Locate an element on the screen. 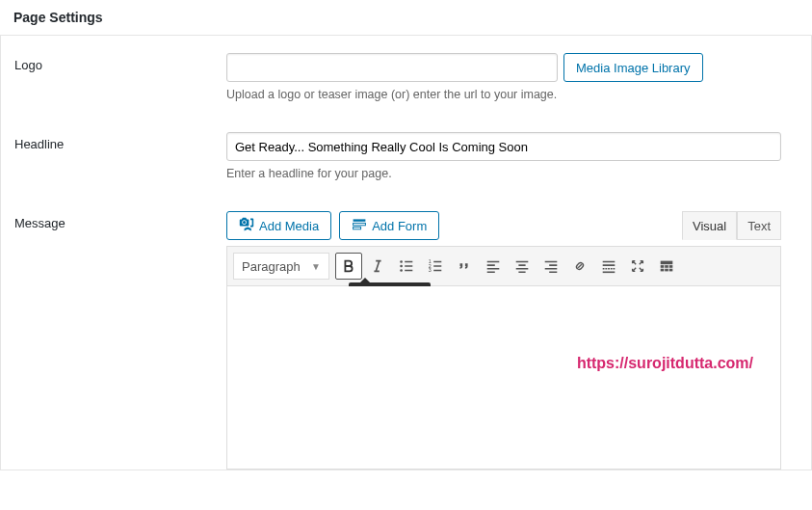 Image resolution: width=812 pixels, height=510 pixels. format-dropdown: Paragraph ▼ is located at coordinates (281, 266).